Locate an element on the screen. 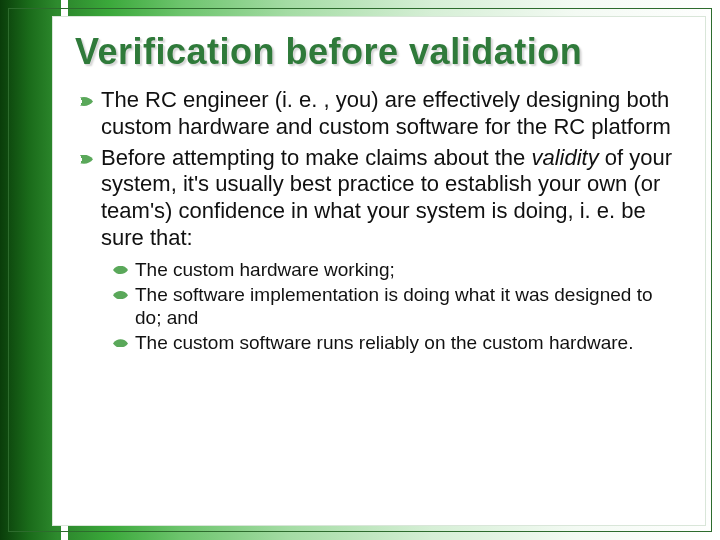 The height and width of the screenshot is (540, 720). slide-title: Verification before validation is located at coordinates (379, 52).